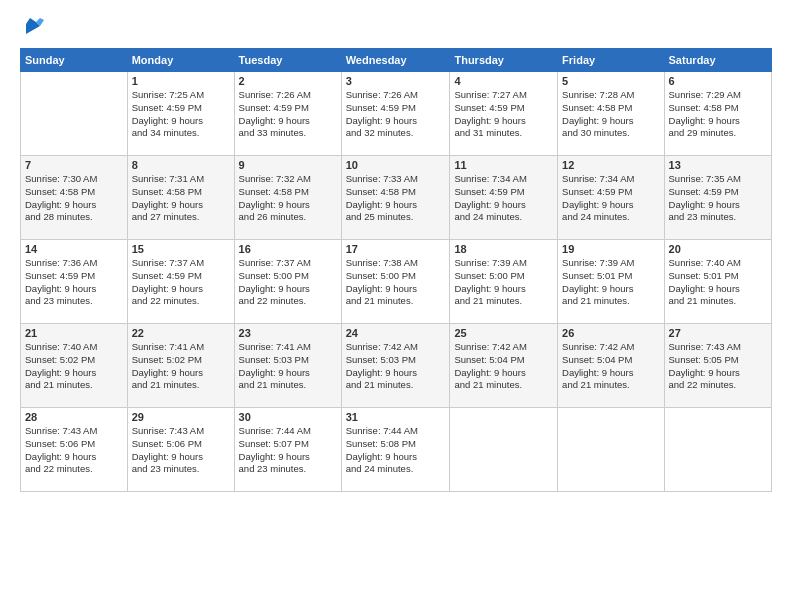 The image size is (792, 612). What do you see at coordinates (181, 198) in the screenshot?
I see `day-info: Sunrise: 7:31 AM Sunset: 4:58 PM Dayligh…` at bounding box center [181, 198].